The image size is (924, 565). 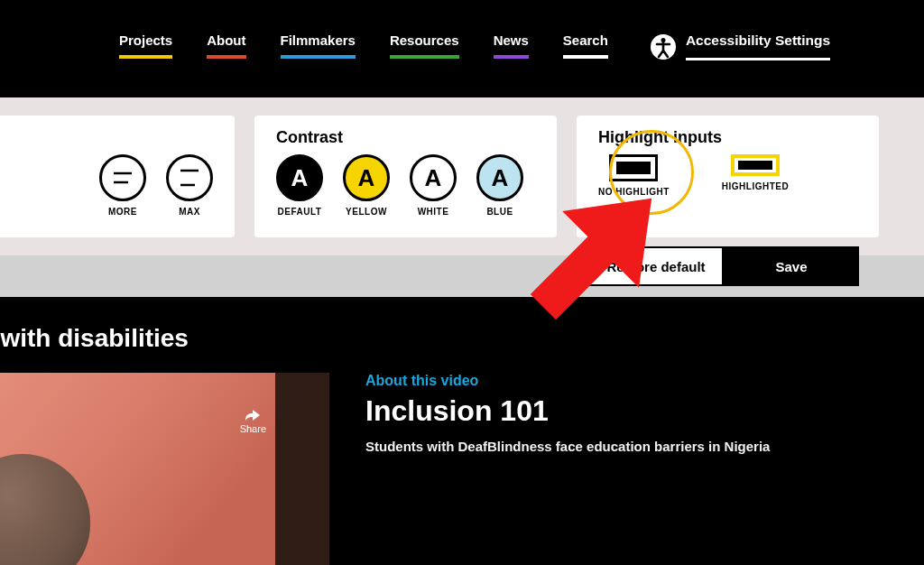 What do you see at coordinates (406, 137) in the screenshot?
I see `card-title: Contrast` at bounding box center [406, 137].